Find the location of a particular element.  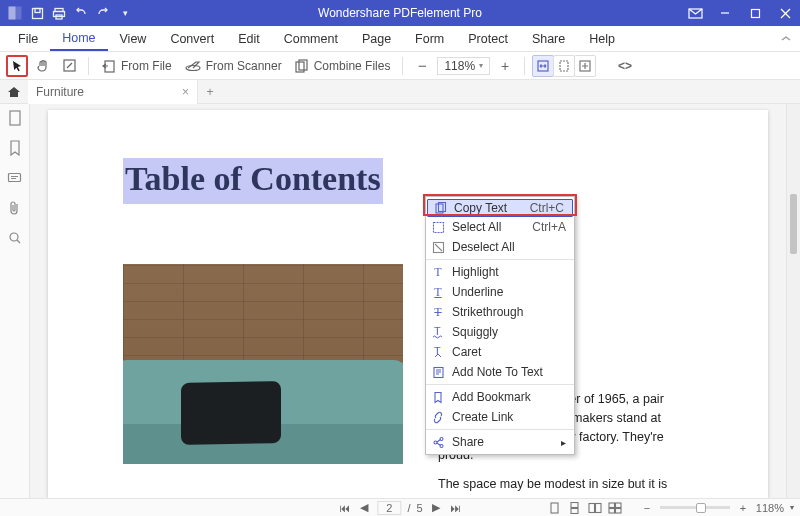

menu-share: Share is located at coordinates (548, 38).